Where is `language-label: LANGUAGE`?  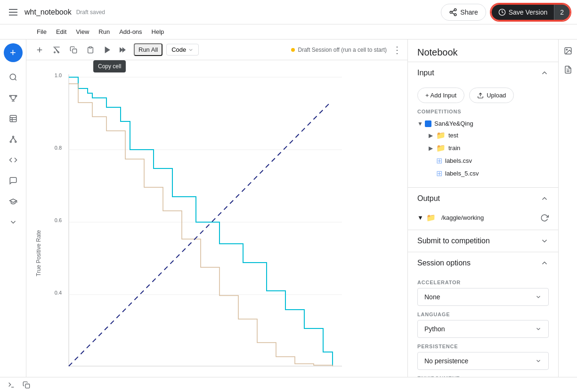
language-label: LANGUAGE is located at coordinates (483, 314).